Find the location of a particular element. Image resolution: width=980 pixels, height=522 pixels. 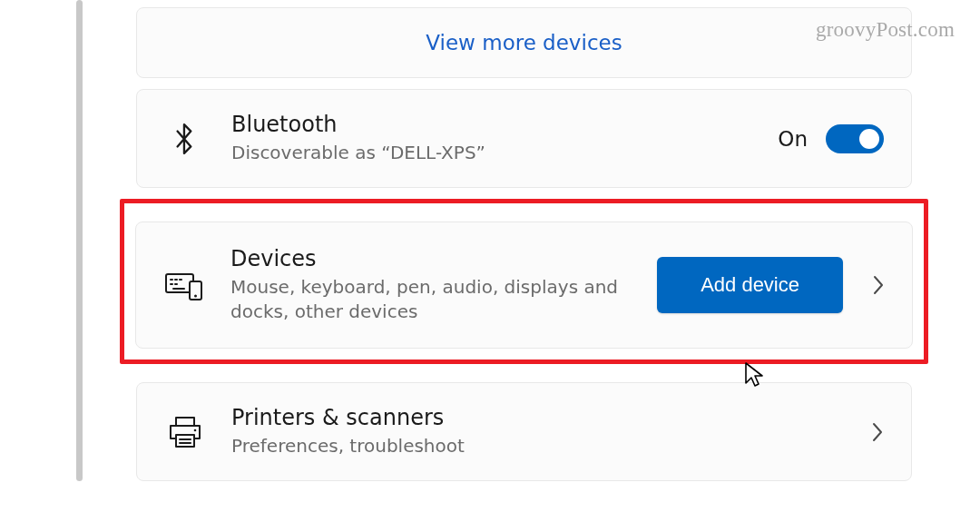

devices-subtitle: Mouse, keyboard, pen, audio, displays an… is located at coordinates (439, 300).